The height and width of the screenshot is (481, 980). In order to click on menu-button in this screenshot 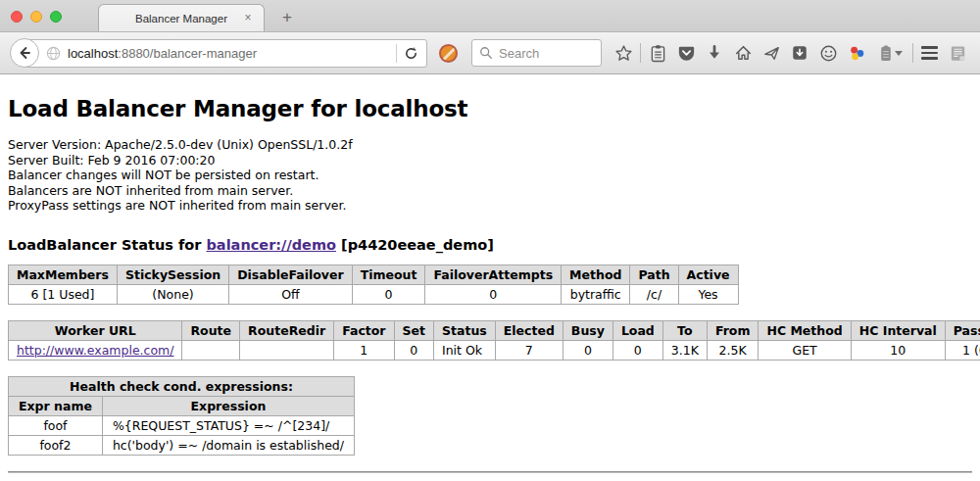, I will do `click(930, 53)`.